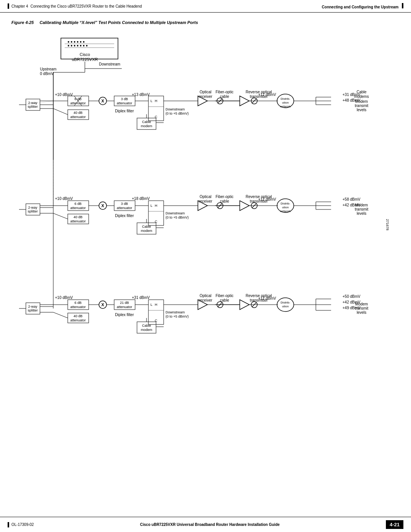 Image resolution: width=411 pixels, height=532 pixels. Describe the element at coordinates (206, 22) in the screenshot. I see `figure-title: Figure 4-25 Calibrating Multiple “X-leve…` at that location.